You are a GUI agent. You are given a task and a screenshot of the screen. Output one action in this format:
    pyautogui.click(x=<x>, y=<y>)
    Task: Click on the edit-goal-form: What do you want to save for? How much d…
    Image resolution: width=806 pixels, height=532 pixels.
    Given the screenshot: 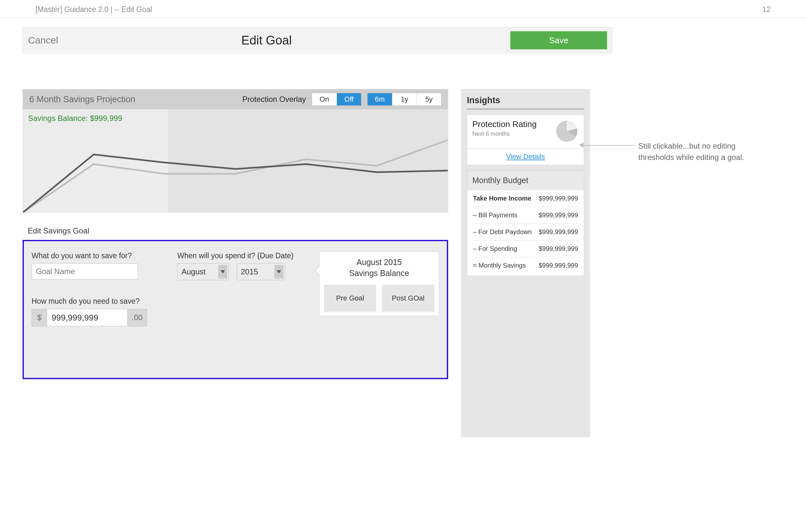 What is the action you would take?
    pyautogui.click(x=235, y=309)
    